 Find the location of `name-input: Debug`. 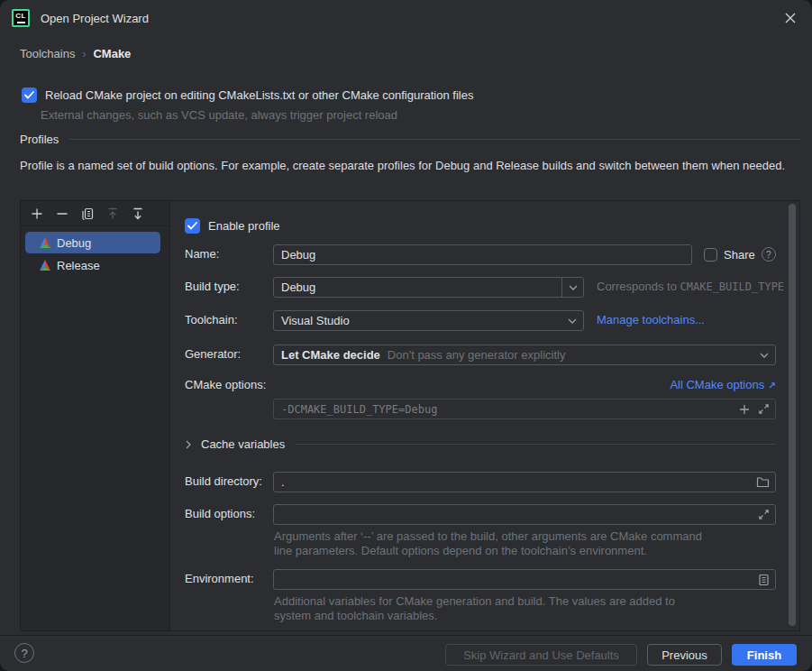

name-input: Debug is located at coordinates (483, 254).